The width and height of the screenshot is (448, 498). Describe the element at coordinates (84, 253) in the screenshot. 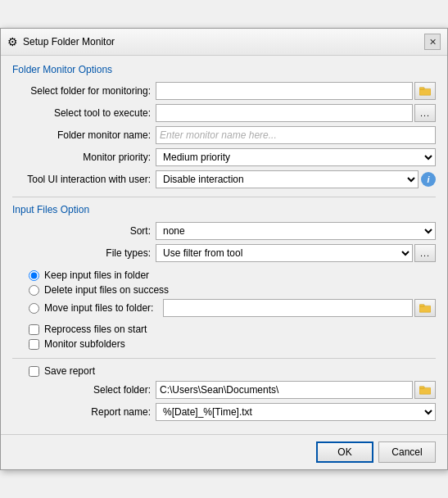

I see `file-types-label: File types:` at that location.